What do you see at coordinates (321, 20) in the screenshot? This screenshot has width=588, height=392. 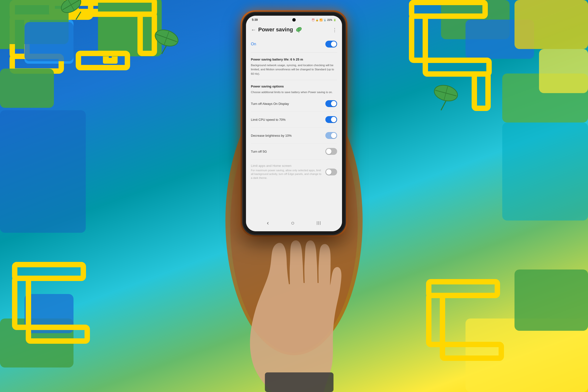 I see `wifi-icon: 📶` at bounding box center [321, 20].